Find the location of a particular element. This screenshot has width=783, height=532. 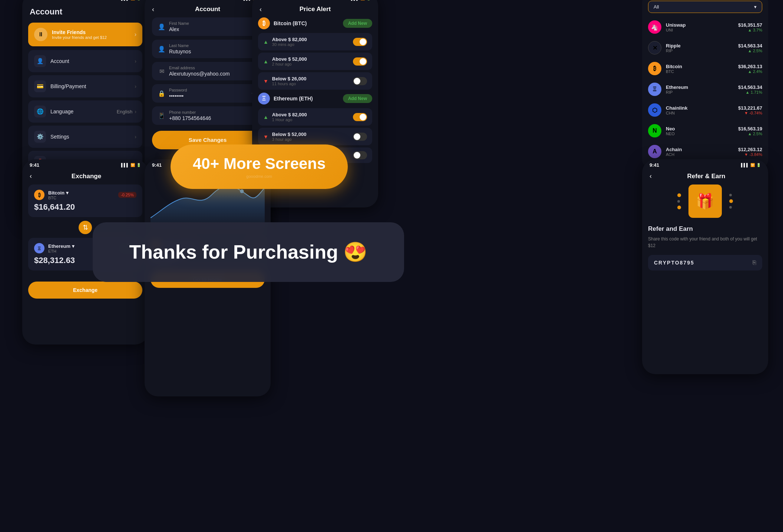

status-bar-2: 9:41 ▌▌▌ 🛜 🔋 is located at coordinates (208, 1).